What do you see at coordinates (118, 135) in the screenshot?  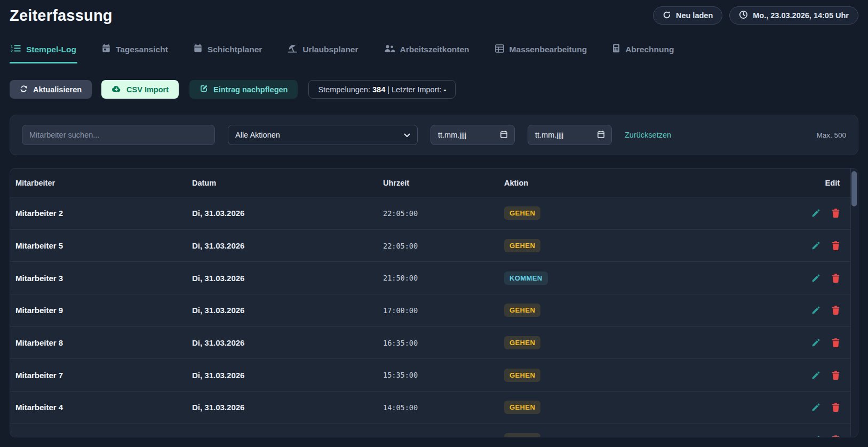 I see `employee-search-input` at bounding box center [118, 135].